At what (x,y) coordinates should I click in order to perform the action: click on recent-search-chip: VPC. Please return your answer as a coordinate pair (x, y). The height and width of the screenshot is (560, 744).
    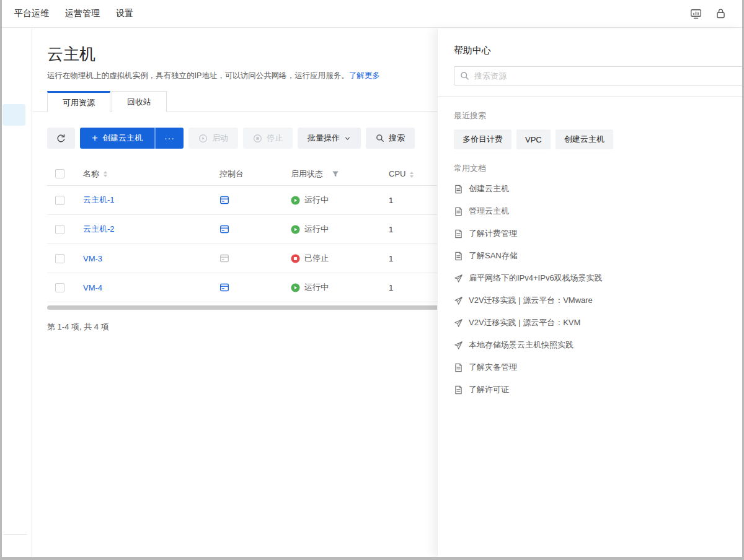
    Looking at the image, I should click on (533, 139).